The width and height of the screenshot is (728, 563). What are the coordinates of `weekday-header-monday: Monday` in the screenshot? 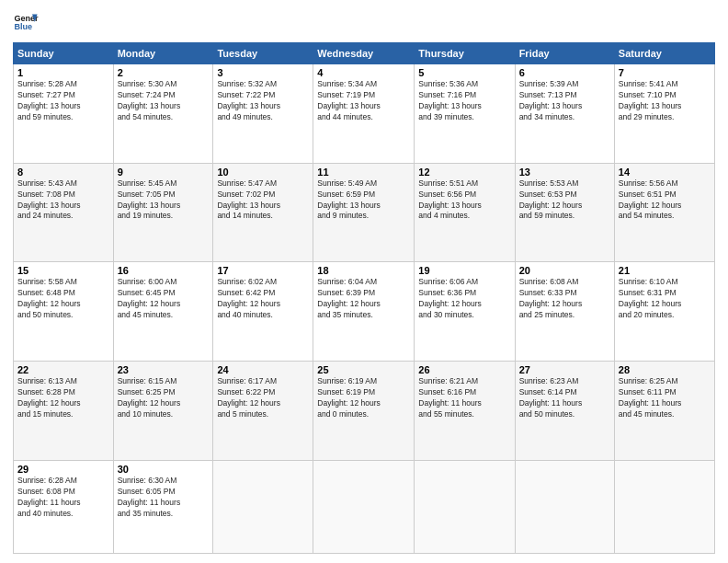 It's located at (164, 53).